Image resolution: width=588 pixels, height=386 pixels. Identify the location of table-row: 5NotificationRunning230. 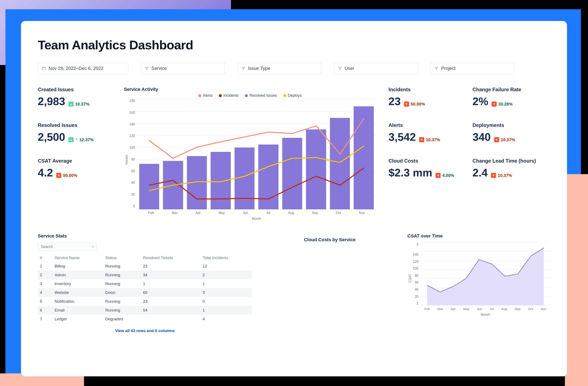
(145, 302).